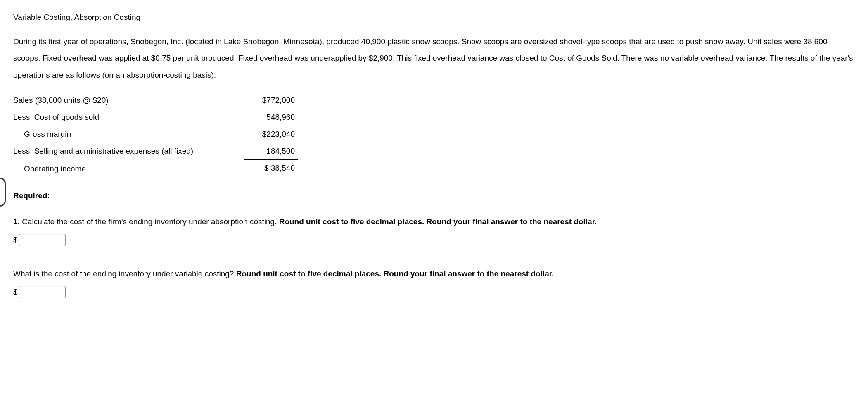 The height and width of the screenshot is (404, 868). I want to click on row-label: Sales (38,600 units @ $20), so click(129, 101).